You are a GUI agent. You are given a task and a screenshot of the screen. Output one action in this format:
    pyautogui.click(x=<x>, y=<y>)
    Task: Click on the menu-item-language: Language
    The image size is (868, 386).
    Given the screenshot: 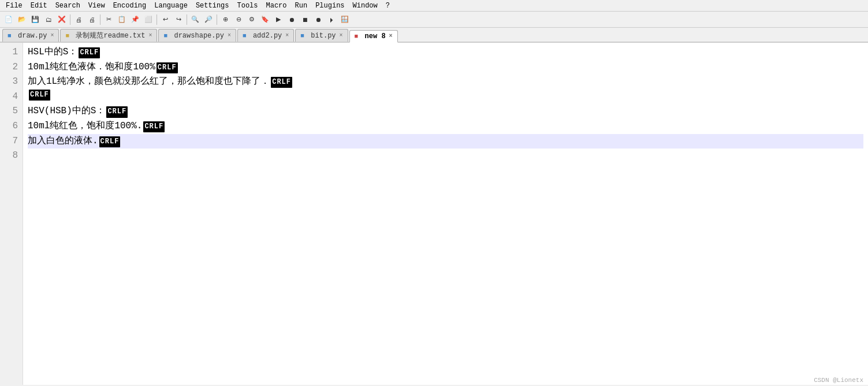 What is the action you would take?
    pyautogui.click(x=171, y=6)
    